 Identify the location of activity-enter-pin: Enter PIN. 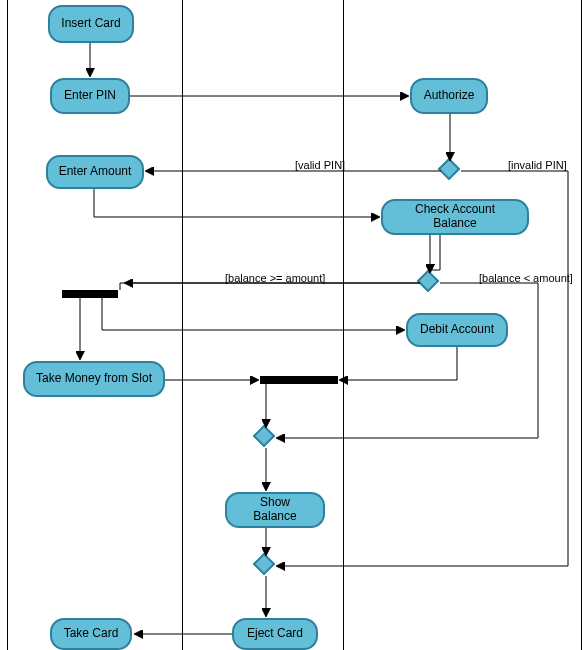
(90, 96).